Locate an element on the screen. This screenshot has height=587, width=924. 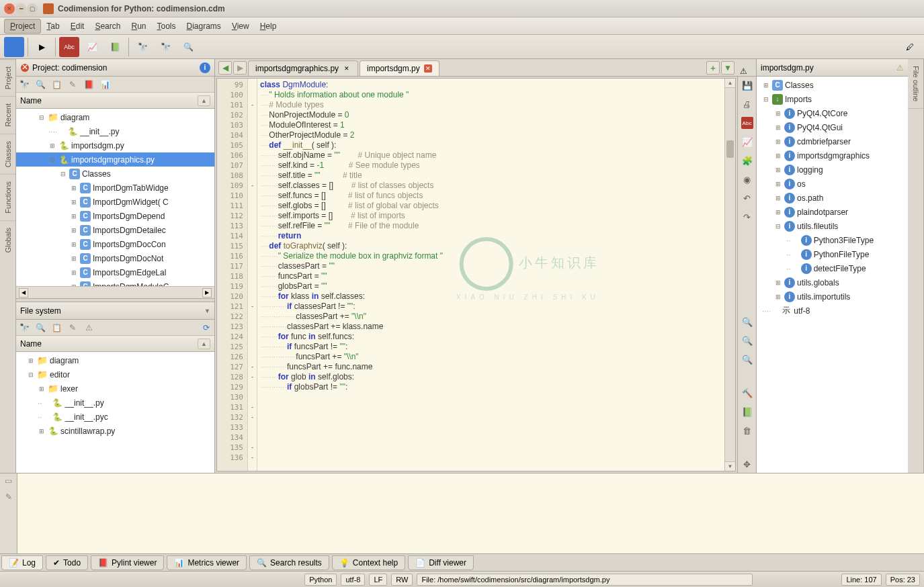
bottom-tab-log: 📝Log is located at coordinates (22, 563).